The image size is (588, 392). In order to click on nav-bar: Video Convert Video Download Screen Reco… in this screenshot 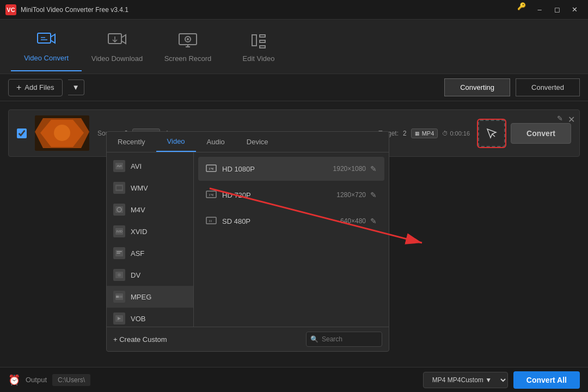, I will do `click(294, 47)`.